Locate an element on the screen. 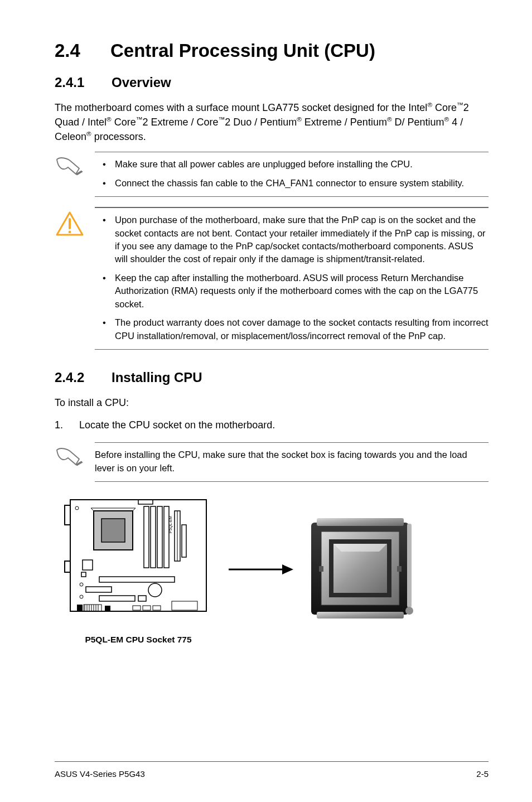 This screenshot has height=802, width=532. subsection-number: 2.4.1 is located at coordinates (83, 83).